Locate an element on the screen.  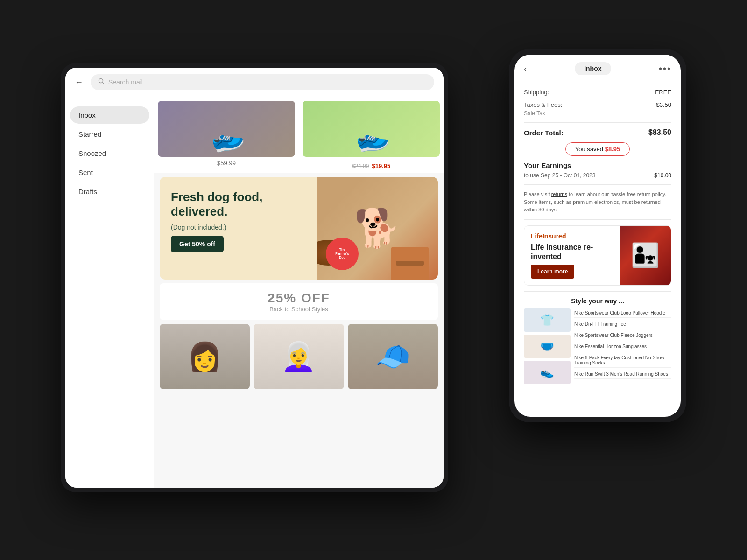
shoe-image-right: 👟 is located at coordinates (371, 129).